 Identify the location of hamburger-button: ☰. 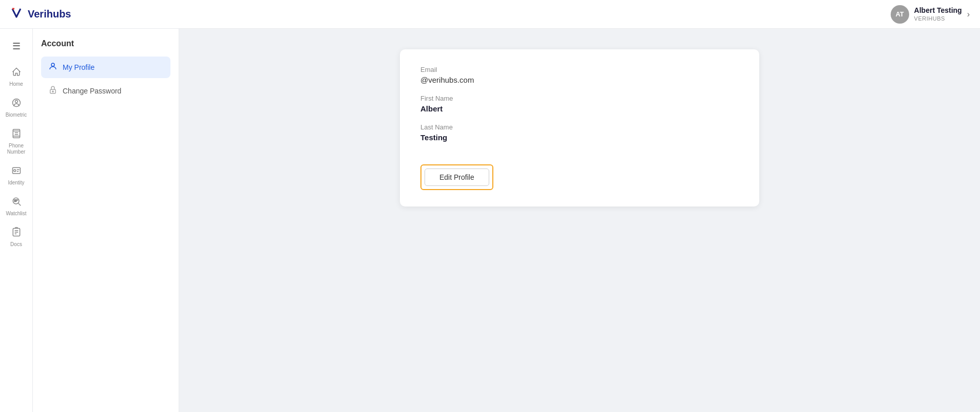
(16, 46).